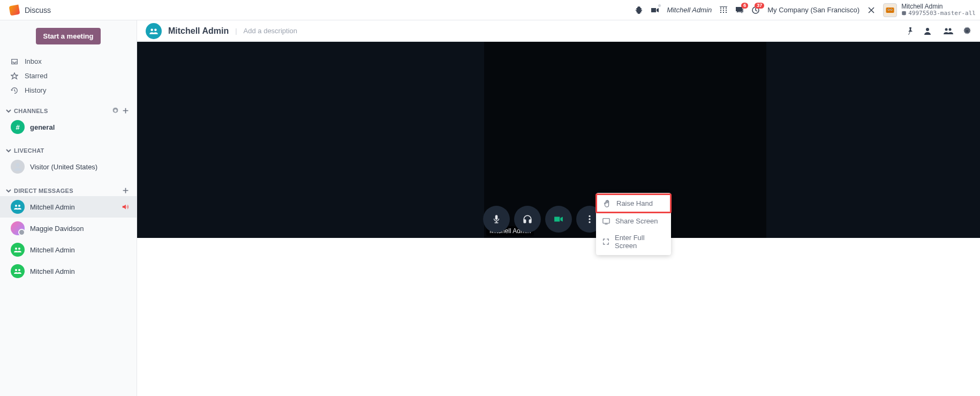 Image resolution: width=980 pixels, height=396 pixels. I want to click on add-description-input: Add a description, so click(270, 31).